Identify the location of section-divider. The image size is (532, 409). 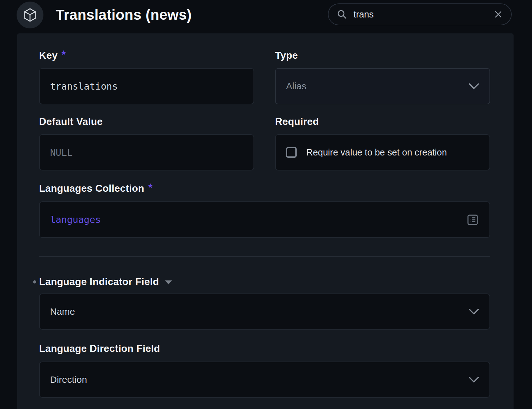
(264, 257).